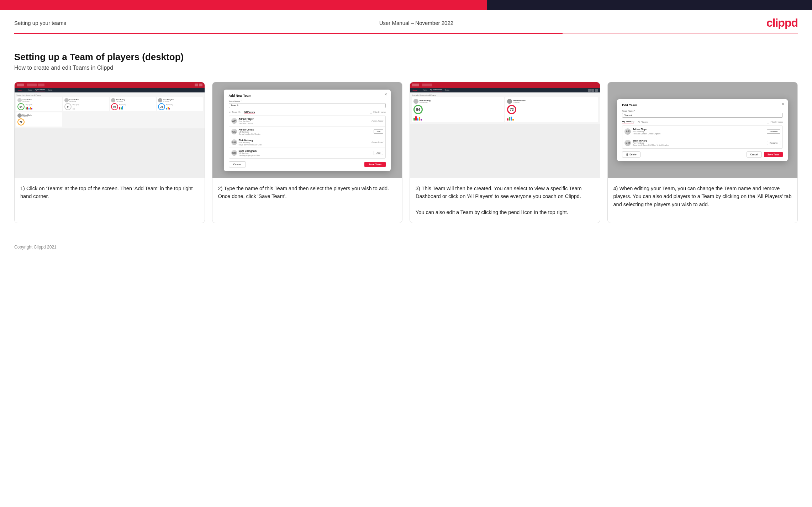 Image resolution: width=812 pixels, height=507 pixels. Describe the element at coordinates (307, 153) in the screenshot. I see `card-2: Add New Team ✕ Team Name * Team A My Tea…` at that location.